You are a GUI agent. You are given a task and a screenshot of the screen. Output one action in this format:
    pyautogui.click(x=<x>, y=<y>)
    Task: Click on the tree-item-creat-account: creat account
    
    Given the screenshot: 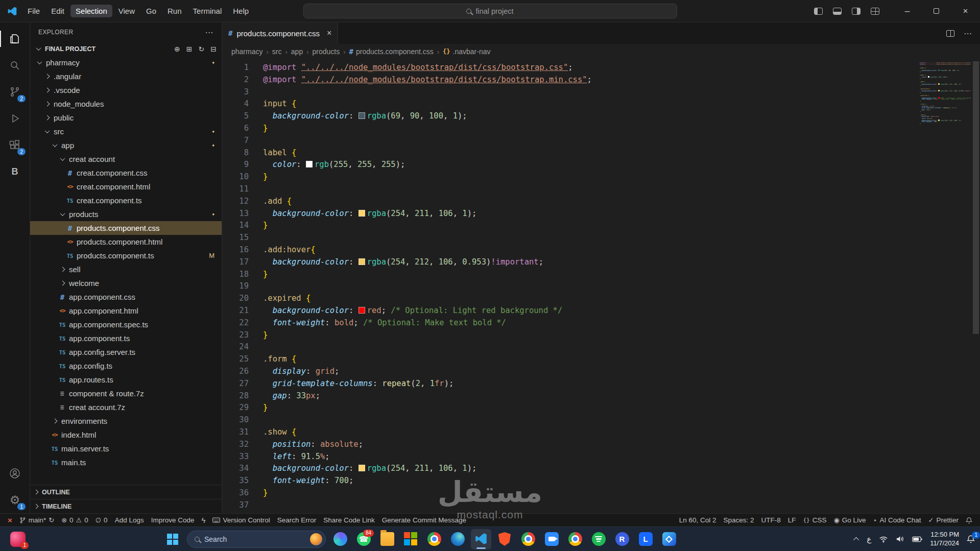 What is the action you would take?
    pyautogui.click(x=126, y=159)
    